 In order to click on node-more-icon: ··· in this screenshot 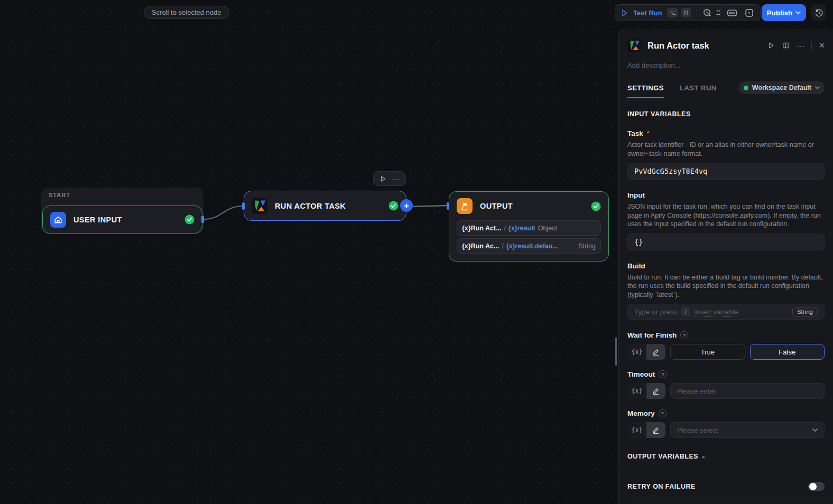, I will do `click(395, 179)`.